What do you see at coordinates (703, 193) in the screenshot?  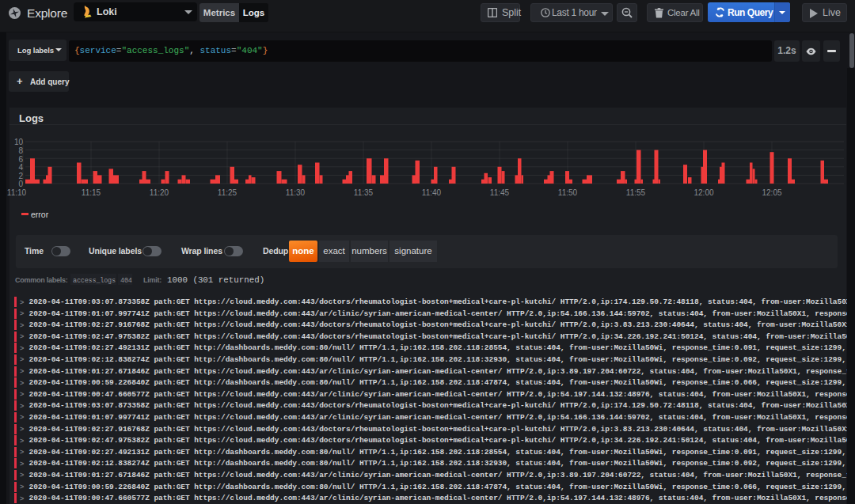 I see `svg-text: 12:00` at bounding box center [703, 193].